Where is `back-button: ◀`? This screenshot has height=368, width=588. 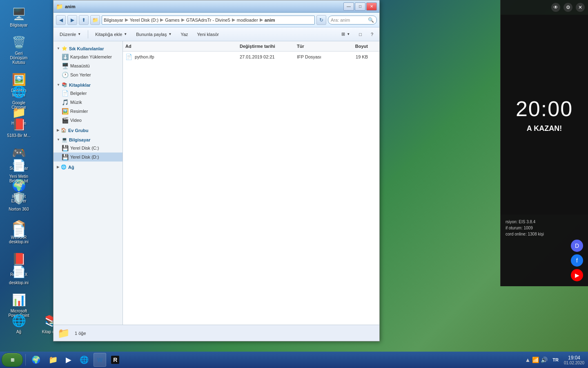
back-button: ◀ is located at coordinates (61, 20).